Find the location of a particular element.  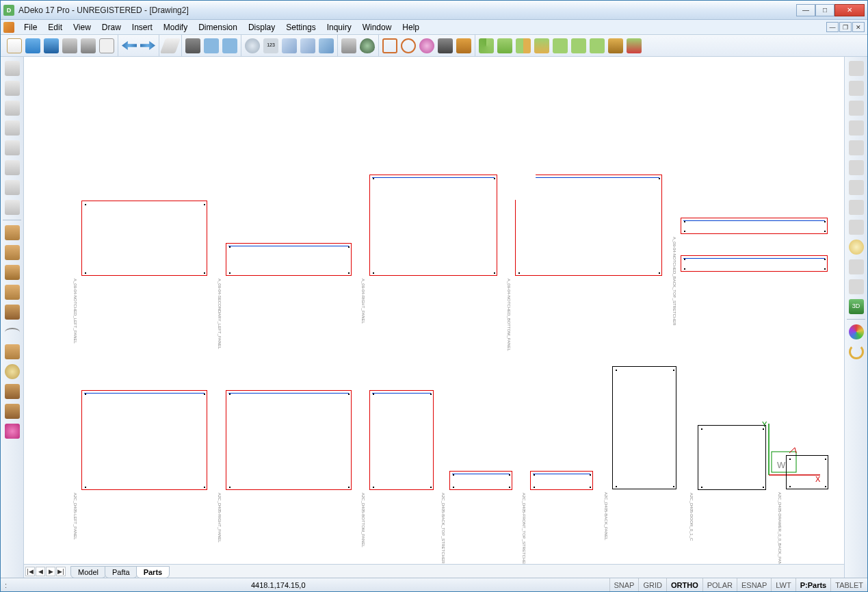

camera-icon is located at coordinates (445, 46).